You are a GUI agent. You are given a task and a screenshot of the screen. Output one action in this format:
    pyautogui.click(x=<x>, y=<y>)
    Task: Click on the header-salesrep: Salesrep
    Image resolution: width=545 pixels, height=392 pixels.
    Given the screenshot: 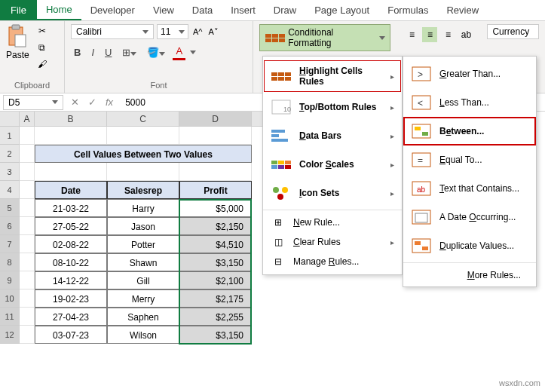 What is the action you would take?
    pyautogui.click(x=143, y=190)
    